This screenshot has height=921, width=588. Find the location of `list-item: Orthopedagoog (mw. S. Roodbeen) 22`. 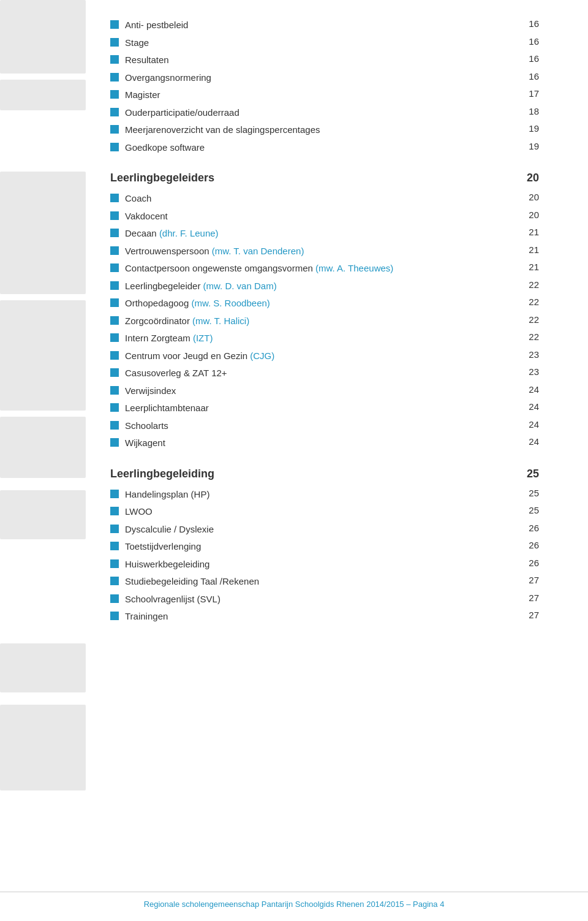

list-item: Orthopedagoog (mw. S. Roodbeen) 22 is located at coordinates (325, 304).